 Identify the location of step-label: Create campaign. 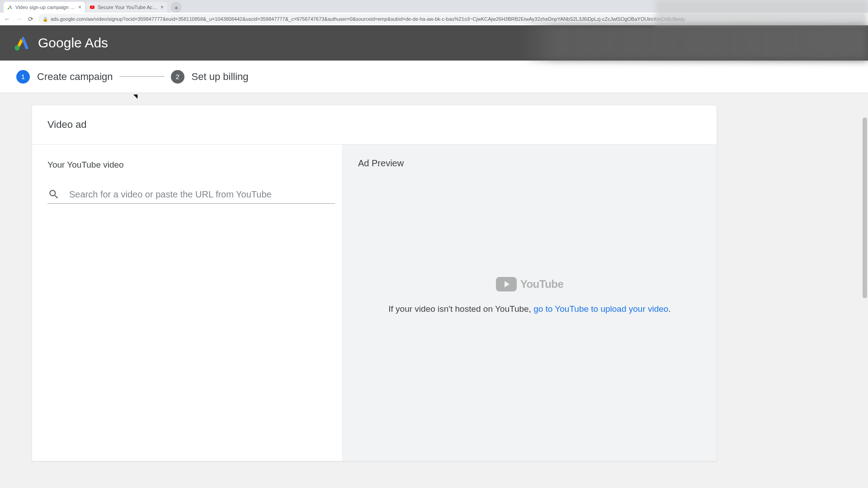
(75, 77).